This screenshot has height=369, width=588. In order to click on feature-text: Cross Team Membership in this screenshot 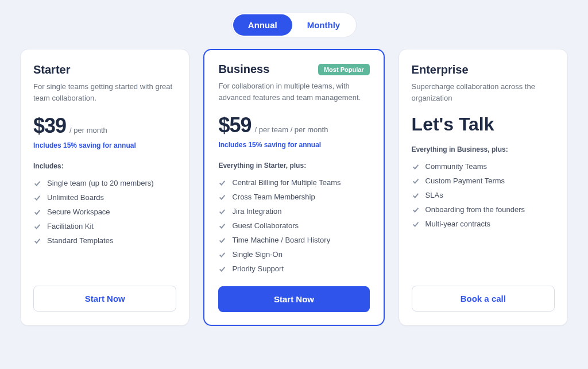, I will do `click(273, 197)`.